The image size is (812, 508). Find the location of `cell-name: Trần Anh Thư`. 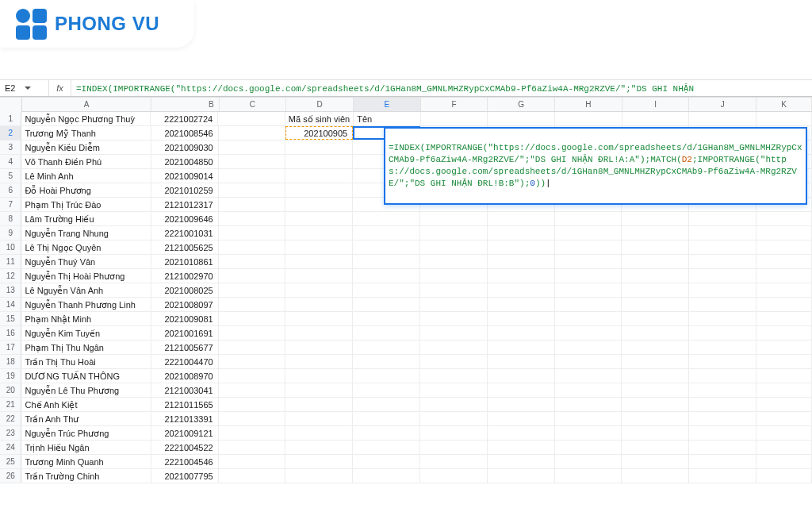

cell-name: Trần Anh Thư is located at coordinates (86, 419).